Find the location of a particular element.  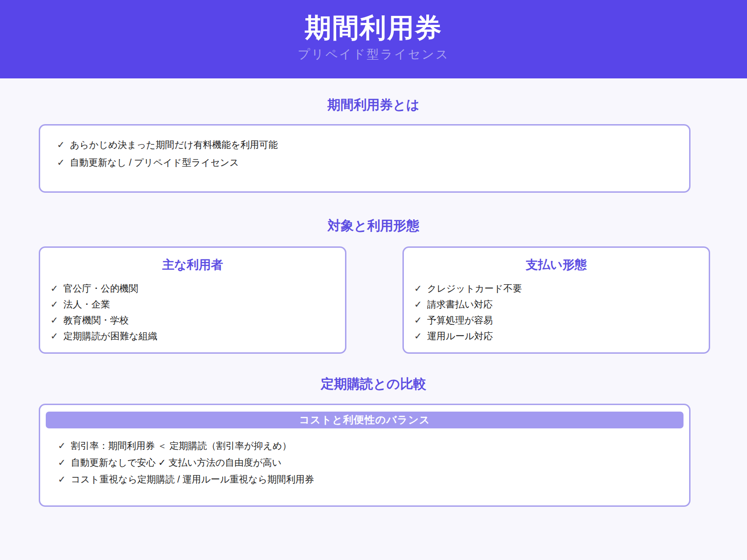

comparison-item-text: コスト重視なら定期購読 / 運用ルール重視なら期間利用券 is located at coordinates (192, 479).